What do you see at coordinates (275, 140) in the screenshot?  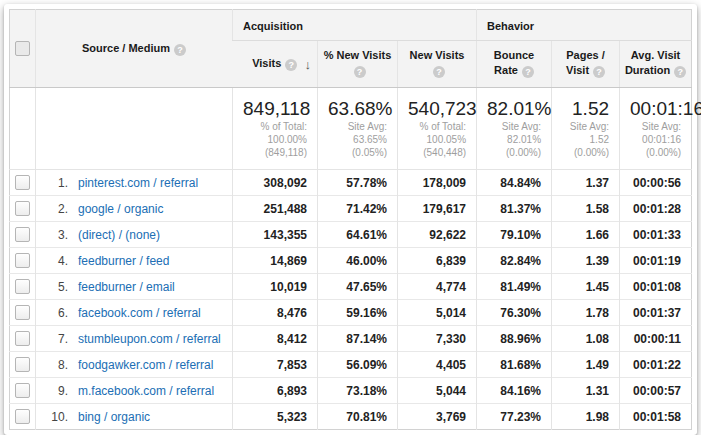 I see `summary-visits-subline: 100.00%` at bounding box center [275, 140].